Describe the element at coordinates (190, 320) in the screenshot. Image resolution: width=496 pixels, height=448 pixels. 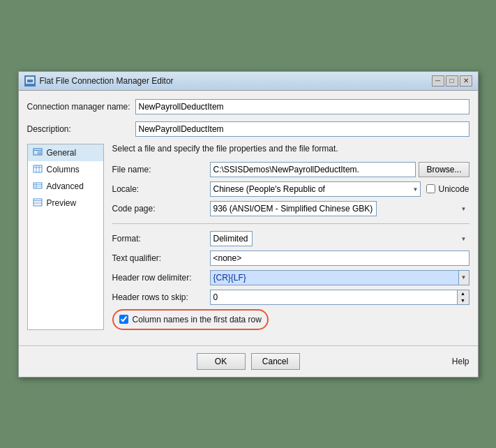
I see `column-names-checkbox-row: Column names in the first data row` at that location.